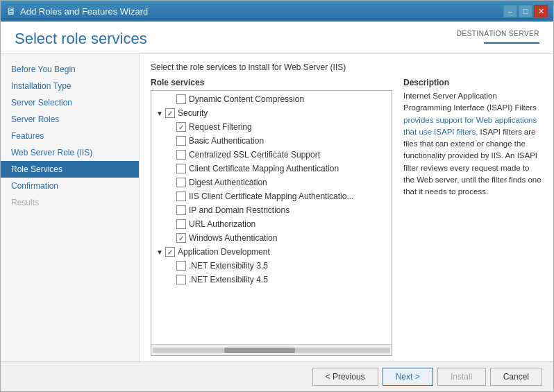  Describe the element at coordinates (69, 119) in the screenshot. I see `sidebar-item-server-roles: Server Roles` at that location.